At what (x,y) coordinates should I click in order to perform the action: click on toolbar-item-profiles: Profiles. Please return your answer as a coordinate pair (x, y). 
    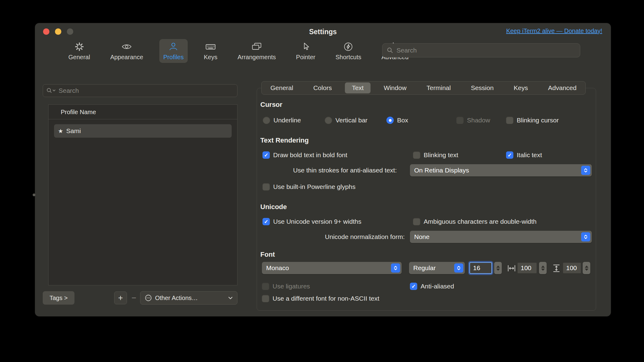
    Looking at the image, I should click on (173, 51).